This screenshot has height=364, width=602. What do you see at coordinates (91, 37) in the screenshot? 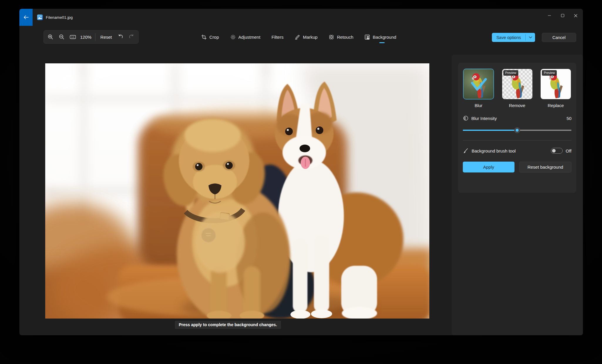
I see `view-toolbar: 1:1 120% Reset` at bounding box center [91, 37].